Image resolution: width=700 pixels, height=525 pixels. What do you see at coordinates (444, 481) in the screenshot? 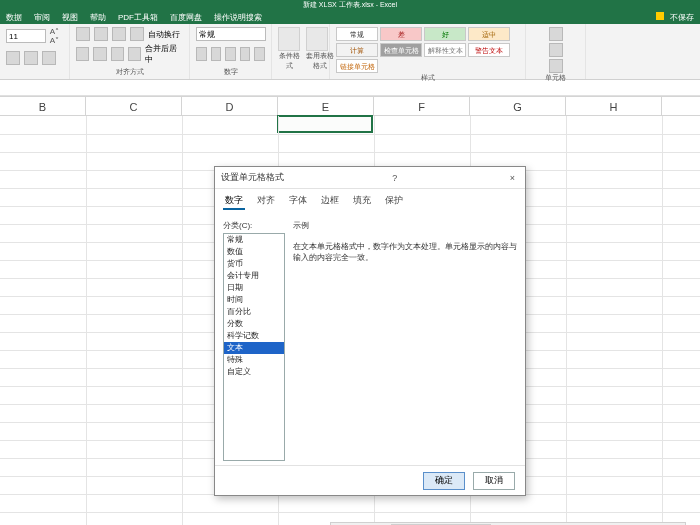
I see `ok-button: 确定` at bounding box center [444, 481].